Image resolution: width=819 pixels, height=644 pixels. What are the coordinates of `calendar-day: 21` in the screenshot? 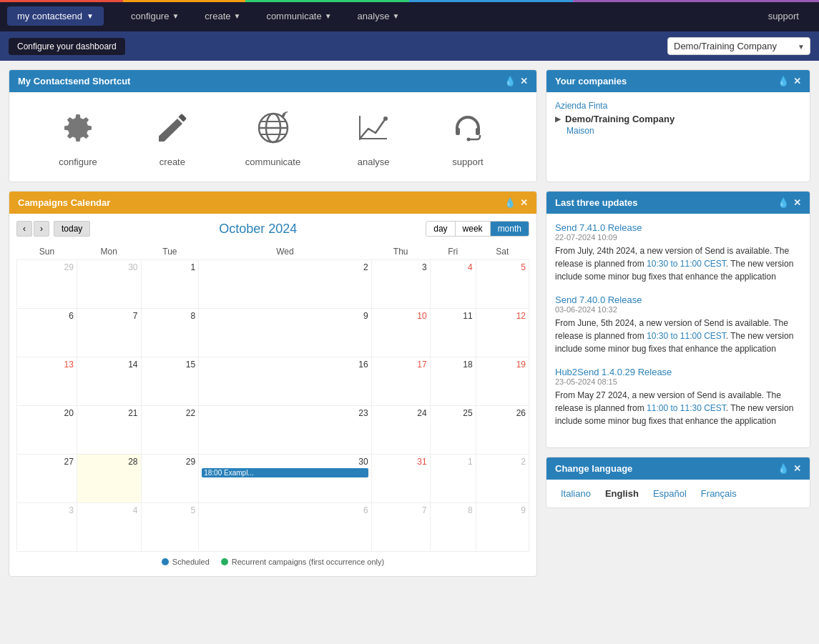 It's located at (109, 430).